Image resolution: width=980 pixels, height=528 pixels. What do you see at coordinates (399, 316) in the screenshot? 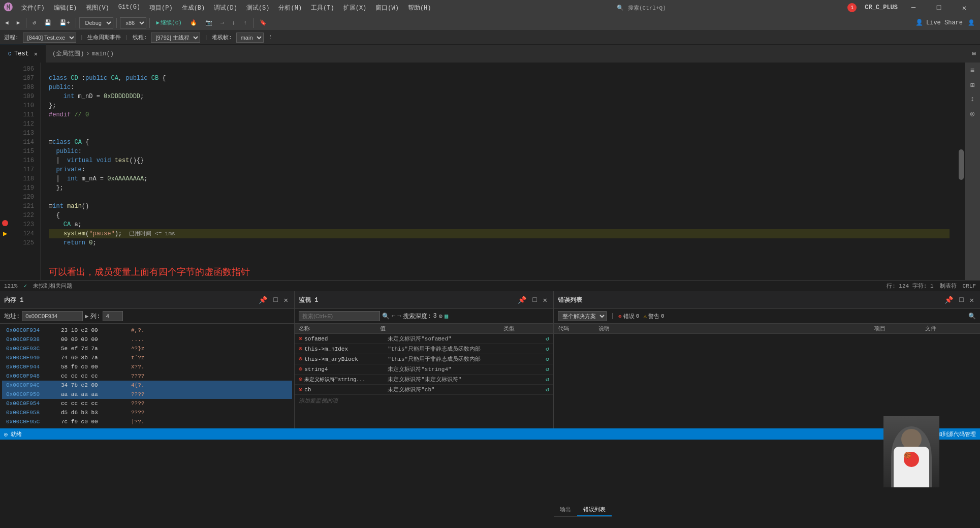
I see `watch-nav-forward: →` at bounding box center [399, 316].